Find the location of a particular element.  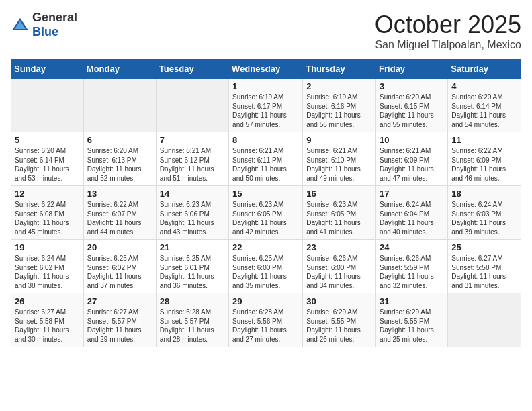

calendar-week-row: 19Sunrise: 6:24 AM Sunset: 6:02 PM Dayli… is located at coordinates (266, 267).